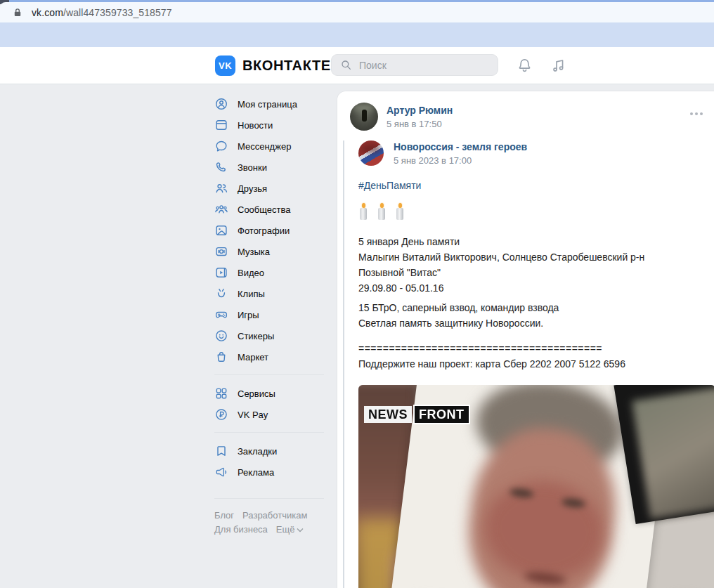 Image resolution: width=714 pixels, height=588 pixels. What do you see at coordinates (559, 65) in the screenshot?
I see `music-notes-icon` at bounding box center [559, 65].